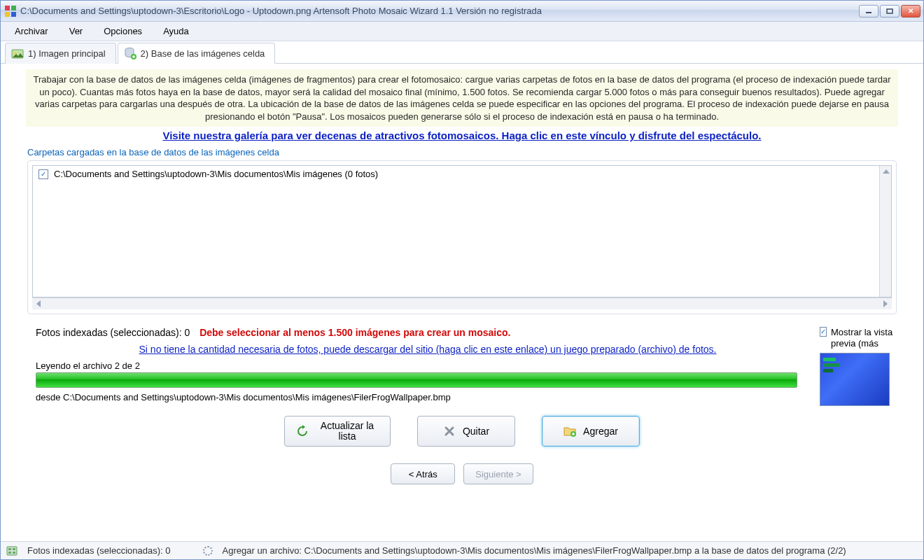 This screenshot has height=560, width=924. Describe the element at coordinates (462, 174) in the screenshot. I see `folder-row: ✓ C:\Documents and Settings\uptodown-3\M…` at that location.